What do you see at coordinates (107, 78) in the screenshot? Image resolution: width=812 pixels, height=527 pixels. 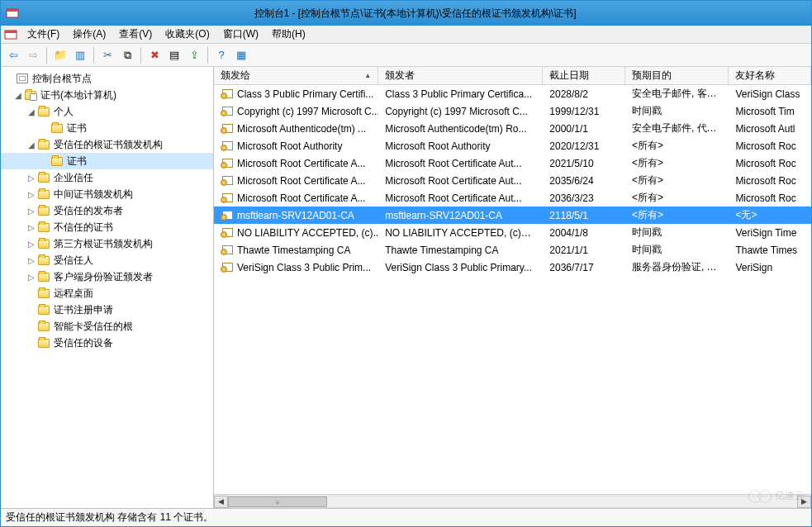 I see `tree-root: 控制台根节点` at bounding box center [107, 78].